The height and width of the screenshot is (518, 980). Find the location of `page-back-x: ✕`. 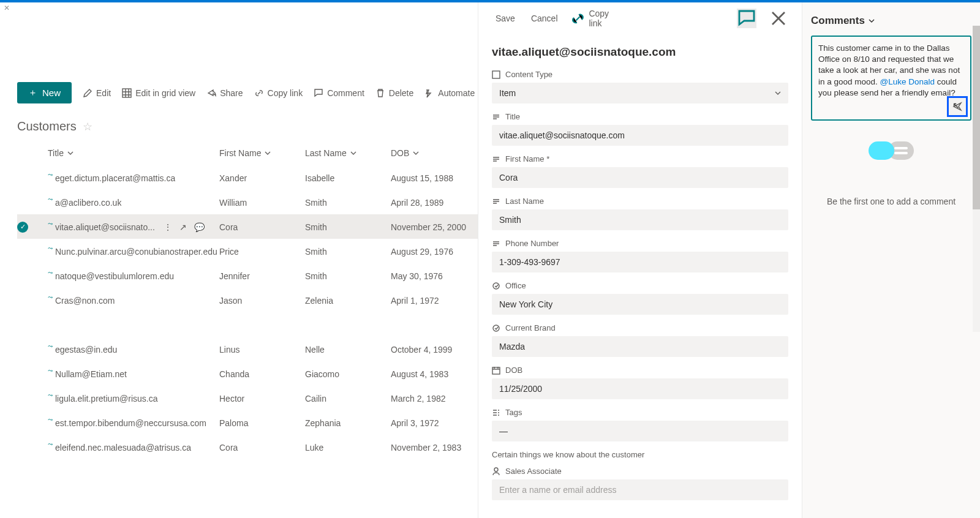

page-back-x: ✕ is located at coordinates (7, 8).